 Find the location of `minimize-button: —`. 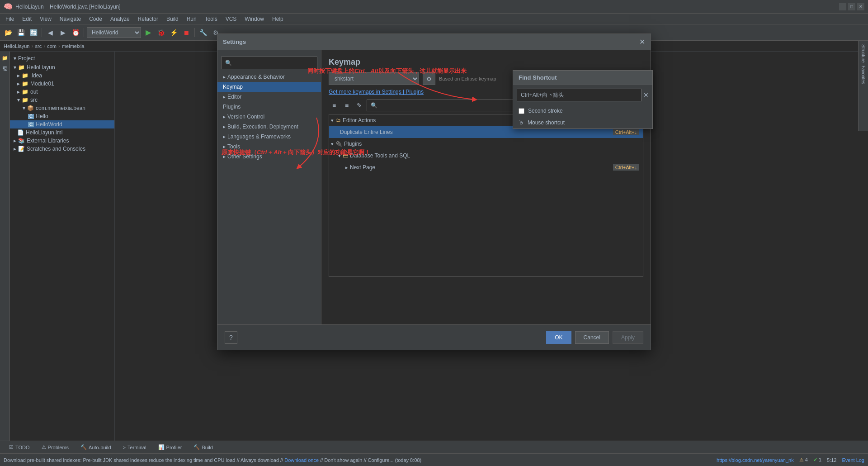

minimize-button: — is located at coordinates (843, 7).